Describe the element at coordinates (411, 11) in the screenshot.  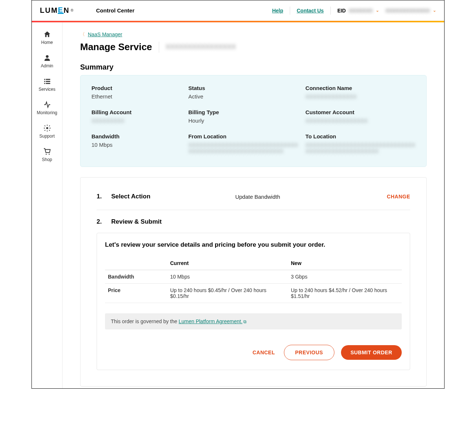
I see `user-dropdown: XXXXXXXXXXXXX ⌄` at that location.